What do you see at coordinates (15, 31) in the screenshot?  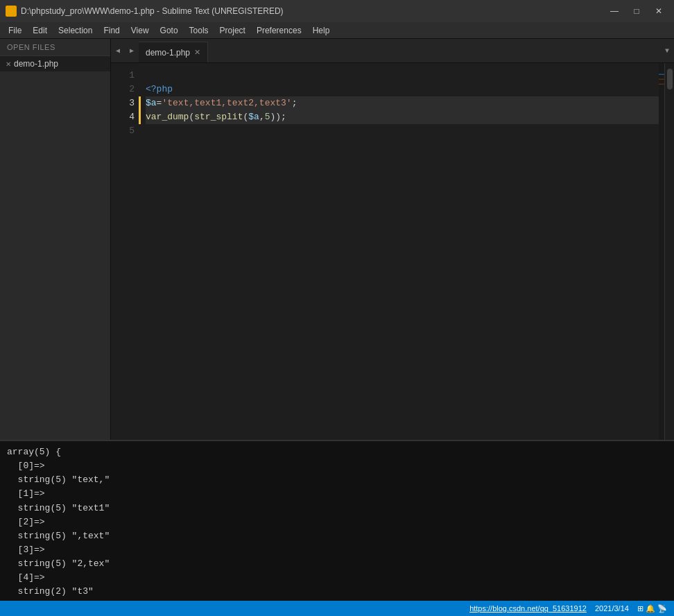 I see `menu-file: File` at bounding box center [15, 31].